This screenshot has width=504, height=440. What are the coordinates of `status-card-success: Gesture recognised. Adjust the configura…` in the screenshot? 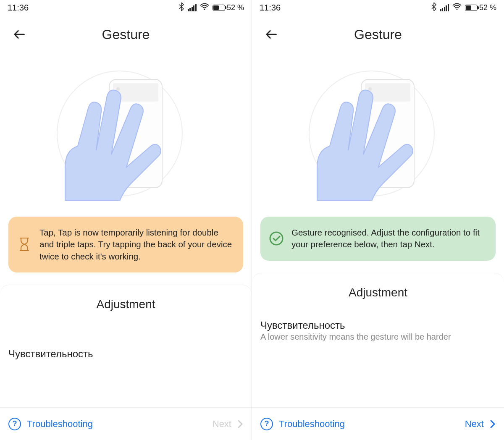 It's located at (378, 238).